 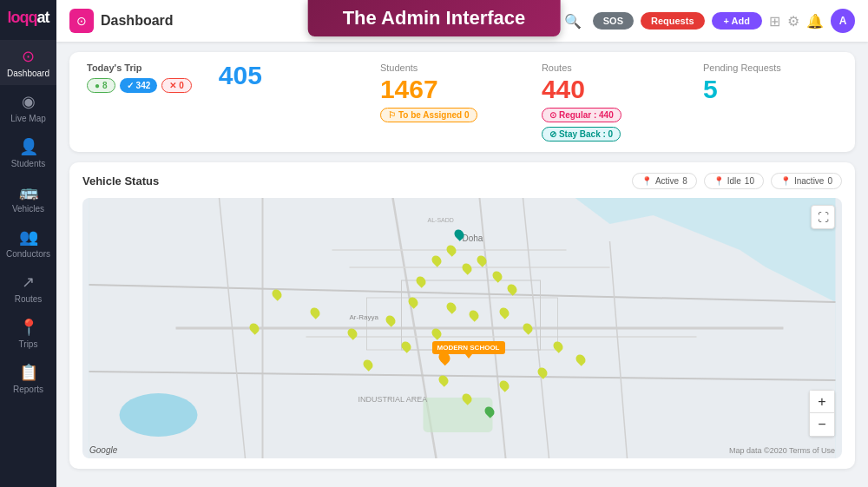 I want to click on sos-button: SOS, so click(x=613, y=21).